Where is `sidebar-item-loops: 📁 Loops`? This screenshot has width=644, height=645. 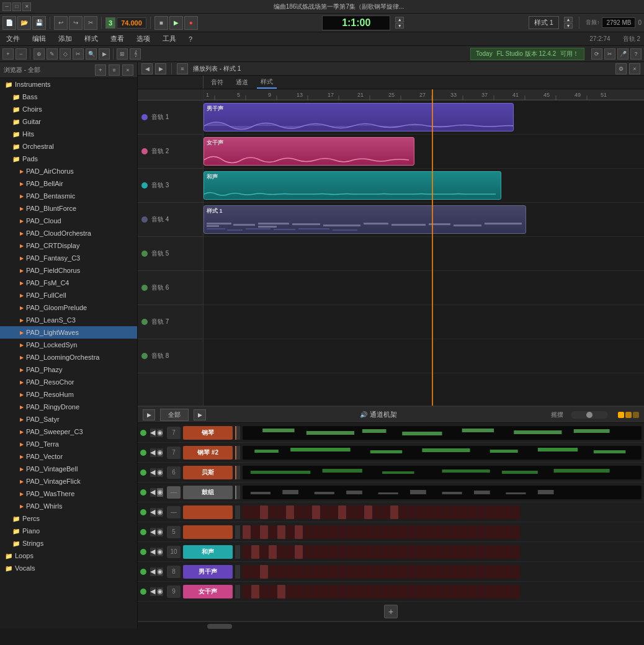
sidebar-item-loops: 📁 Loops is located at coordinates (68, 556).